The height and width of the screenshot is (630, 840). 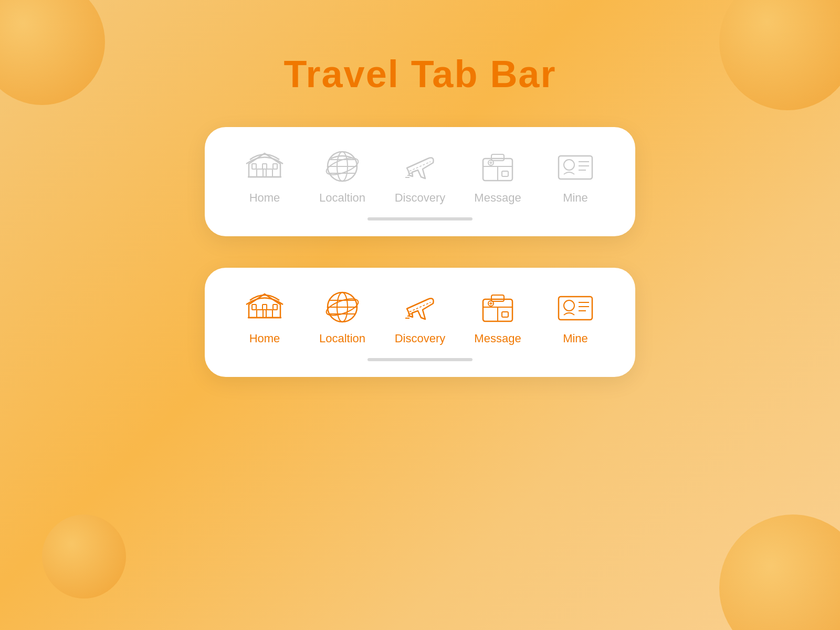 What do you see at coordinates (575, 176) in the screenshot?
I see `tab-item-mine-inactive: Mine` at bounding box center [575, 176].